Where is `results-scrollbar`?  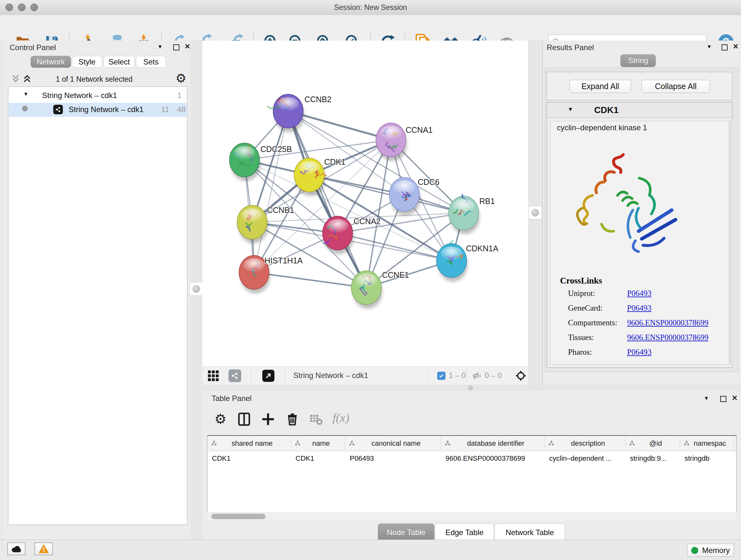
results-scrollbar is located at coordinates (731, 243).